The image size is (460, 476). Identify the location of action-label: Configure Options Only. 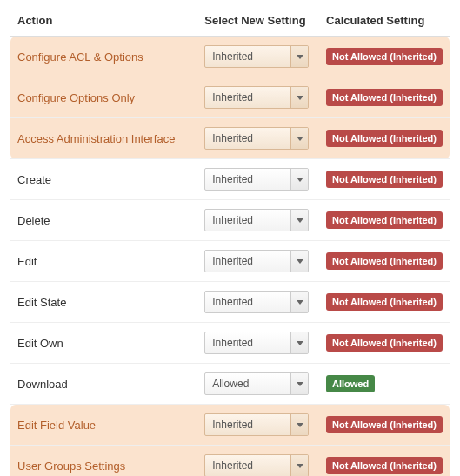
(104, 97).